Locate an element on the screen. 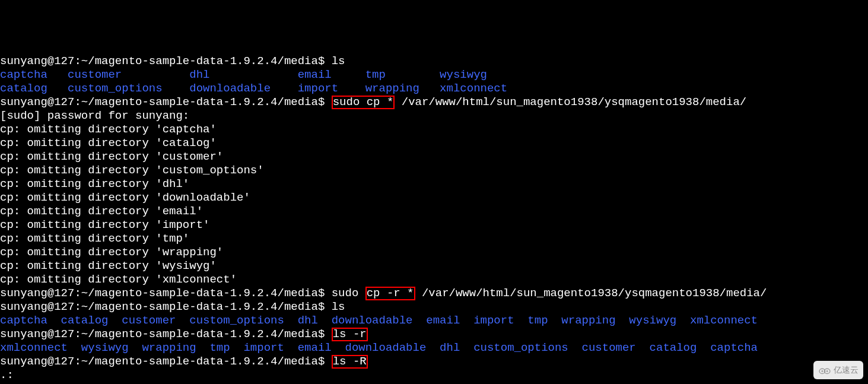 The width and height of the screenshot is (868, 384). output-line: cp: omitting directory 'dhl' is located at coordinates (434, 184).